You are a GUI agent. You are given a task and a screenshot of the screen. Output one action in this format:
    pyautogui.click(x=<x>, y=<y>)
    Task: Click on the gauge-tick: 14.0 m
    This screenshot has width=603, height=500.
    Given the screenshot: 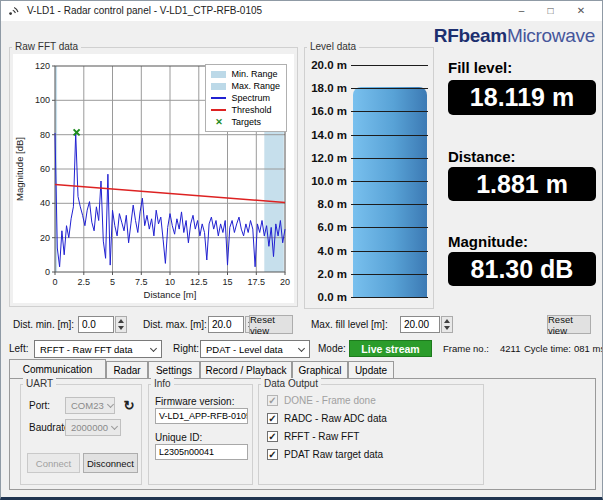 What is the action you would take?
    pyautogui.click(x=329, y=135)
    